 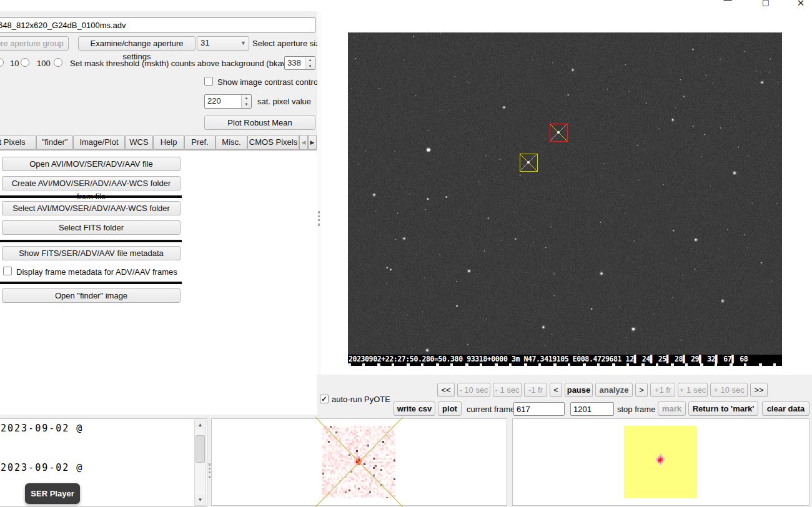 What do you see at coordinates (304, 142) in the screenshot?
I see `tab-scroll-left-icon: ◀` at bounding box center [304, 142].